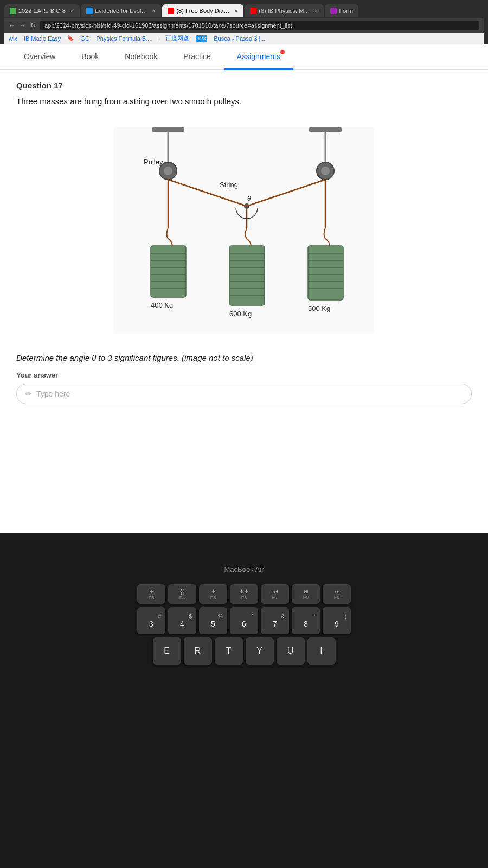  Describe the element at coordinates (244, 101) in the screenshot. I see `question-text: Three masses are hung from a string over…` at that location.